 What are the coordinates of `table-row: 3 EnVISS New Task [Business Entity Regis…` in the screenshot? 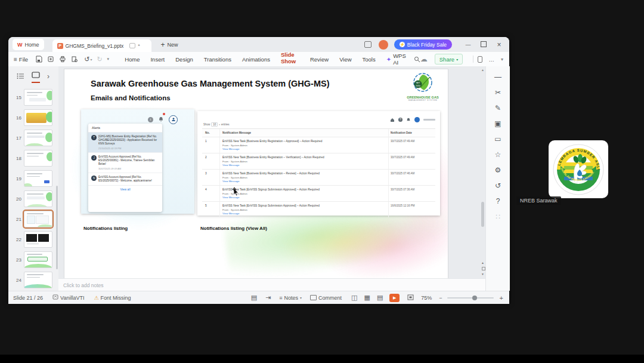 It's located at (318, 178).